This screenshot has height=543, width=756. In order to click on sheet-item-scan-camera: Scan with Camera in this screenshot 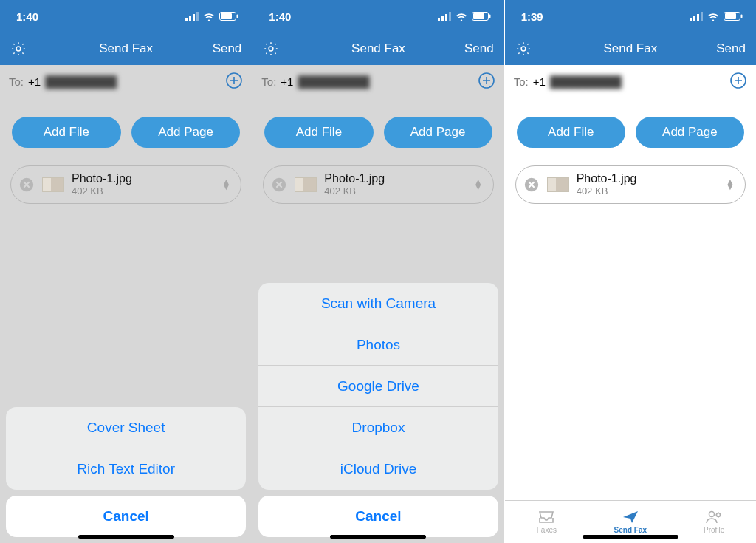, I will do `click(378, 304)`.